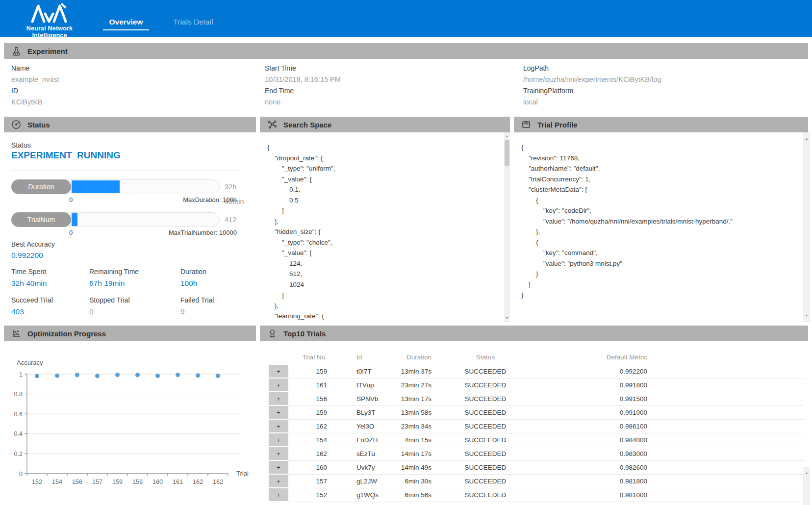 The width and height of the screenshot is (812, 505). What do you see at coordinates (41, 187) in the screenshot?
I see `progress-bar-label: Duration` at bounding box center [41, 187].